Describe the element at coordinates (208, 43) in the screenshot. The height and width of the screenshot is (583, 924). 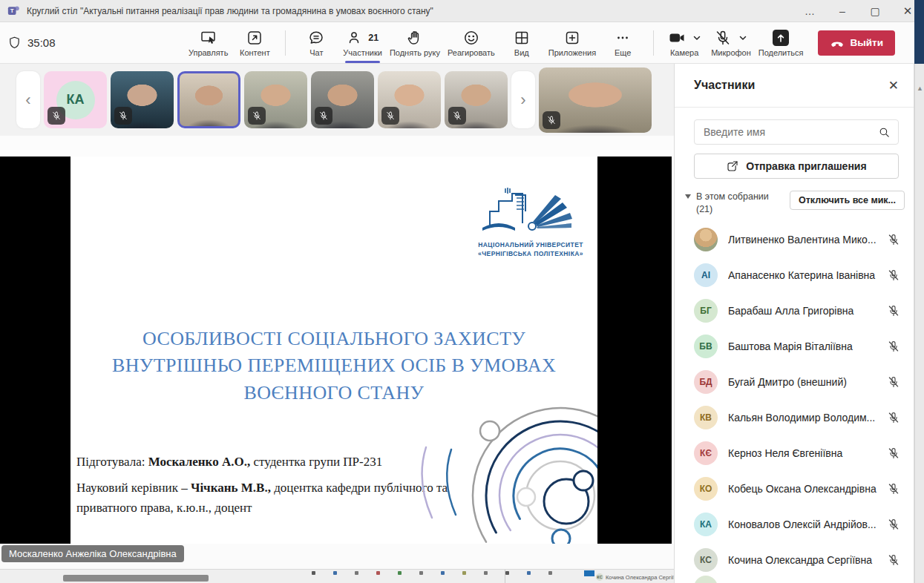
I see `manage-button: Управлять` at that location.